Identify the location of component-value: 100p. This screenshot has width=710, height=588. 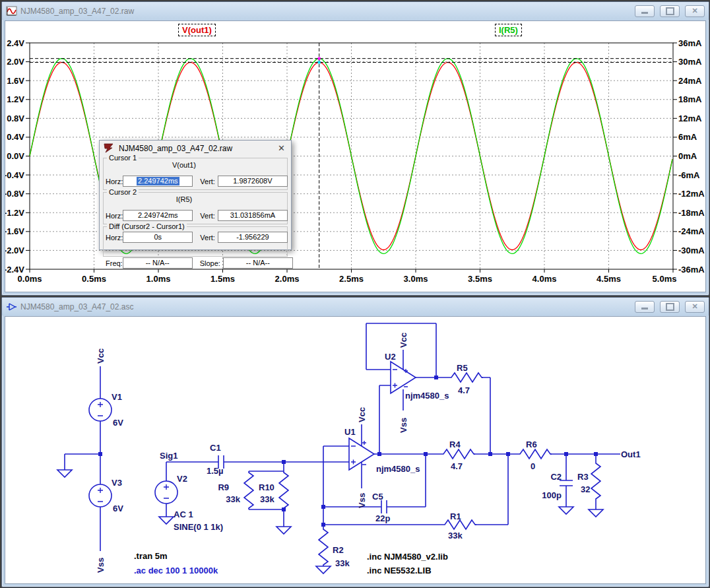
(552, 495).